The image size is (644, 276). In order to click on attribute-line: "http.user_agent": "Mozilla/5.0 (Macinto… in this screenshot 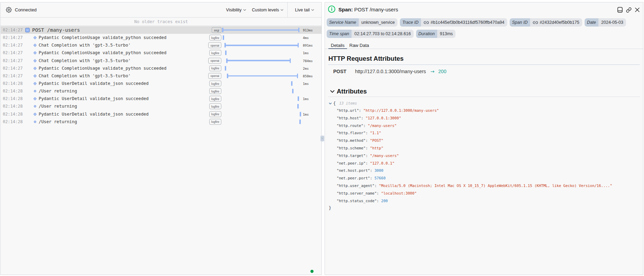, I will do `click(470, 186)`.